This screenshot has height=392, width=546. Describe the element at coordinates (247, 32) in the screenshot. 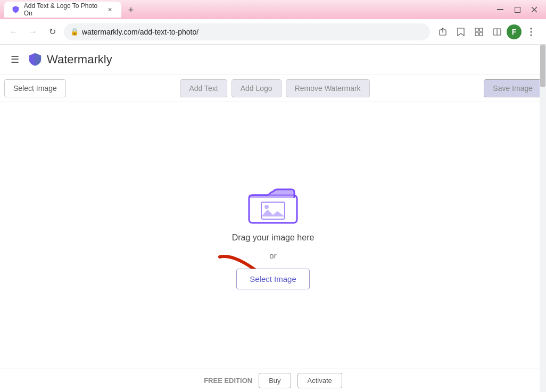

I see `url-bar: 🔒 watermarkly.com/add-text-to-photo/` at that location.